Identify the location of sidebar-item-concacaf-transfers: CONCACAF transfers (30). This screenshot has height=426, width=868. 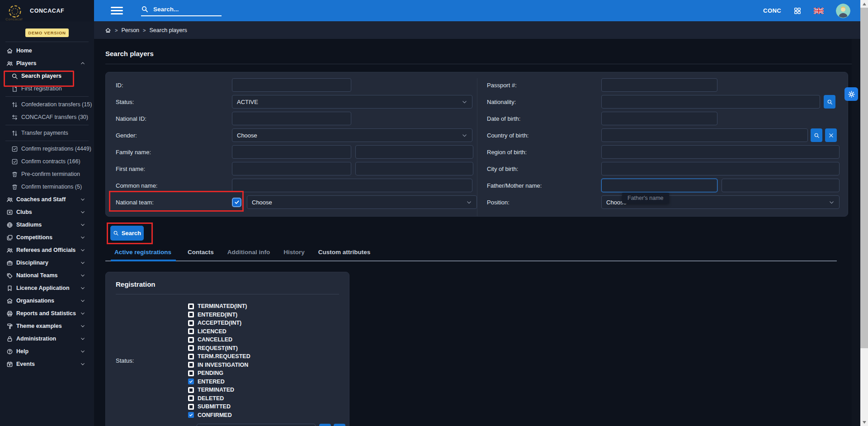
(47, 117).